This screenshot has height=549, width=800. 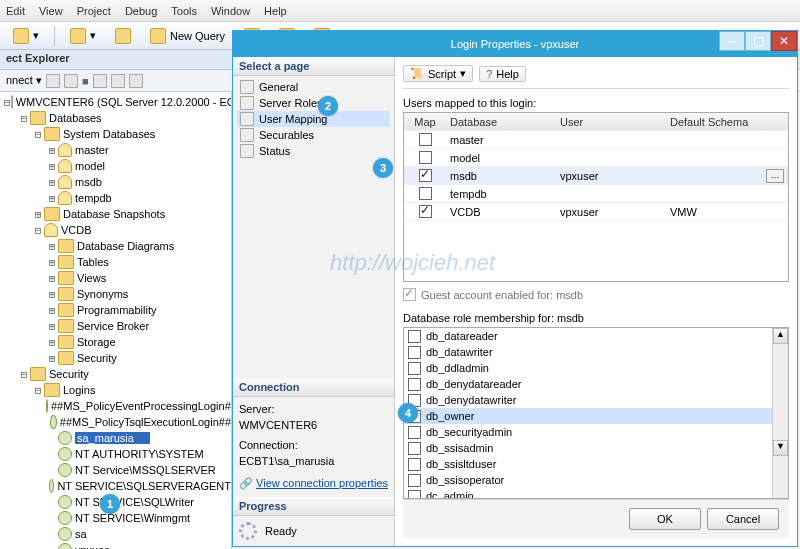 I want to click on role-item: db_ssisadmin, so click(x=596, y=448).